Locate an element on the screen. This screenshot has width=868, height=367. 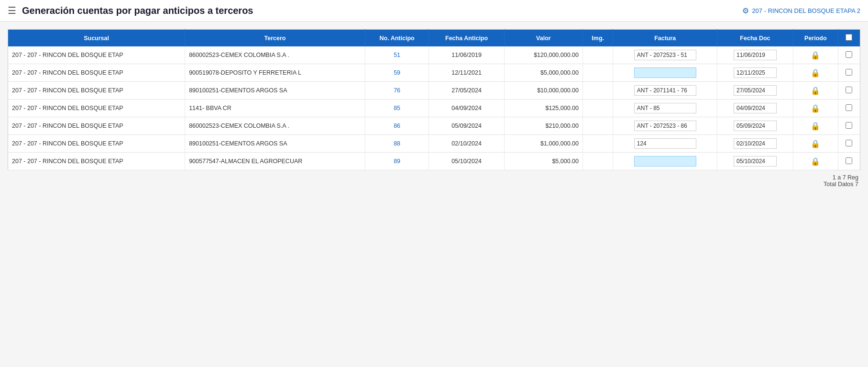
col-valor: Valor is located at coordinates (543, 38).